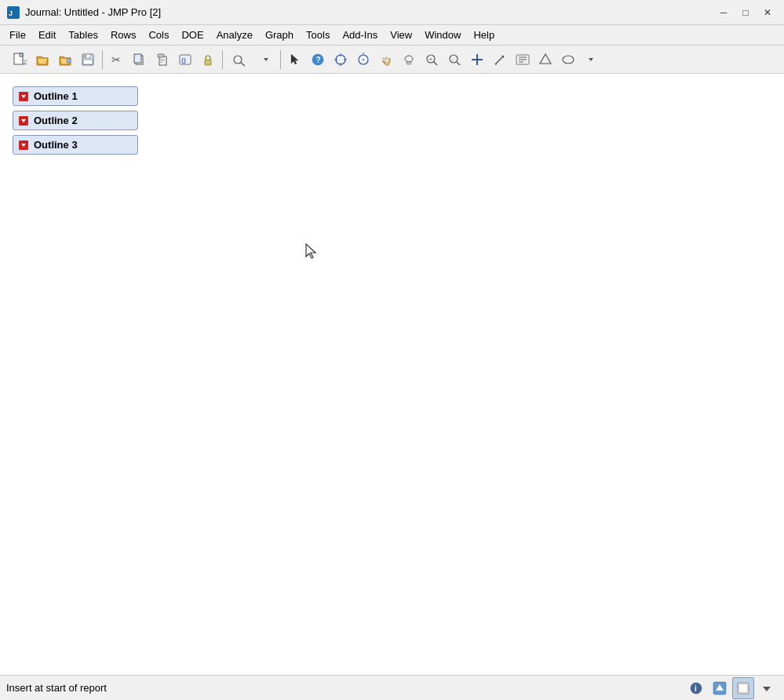 The image size is (784, 700). What do you see at coordinates (24, 121) in the screenshot?
I see `outline-2-arrow` at bounding box center [24, 121].